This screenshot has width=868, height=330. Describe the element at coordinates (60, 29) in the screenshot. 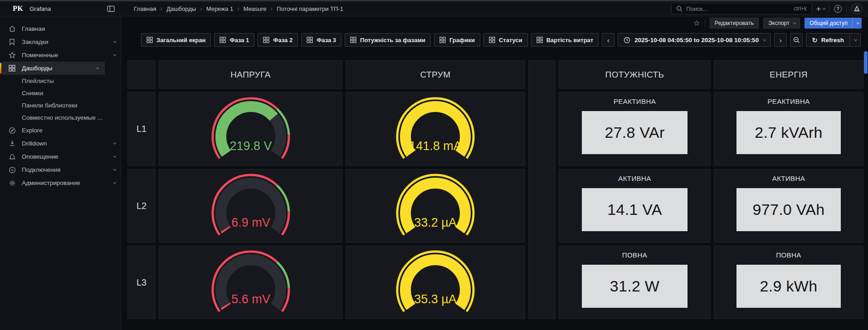

I see `sidebar-item-home: Главная` at that location.